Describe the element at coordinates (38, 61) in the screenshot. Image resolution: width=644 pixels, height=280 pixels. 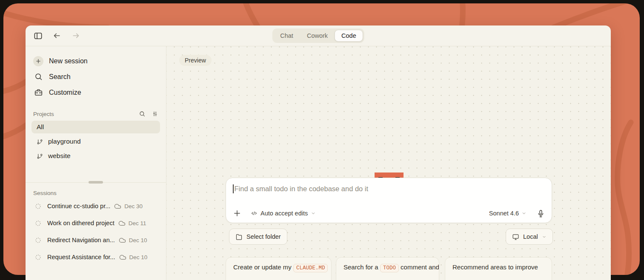
I see `plus-icon` at that location.